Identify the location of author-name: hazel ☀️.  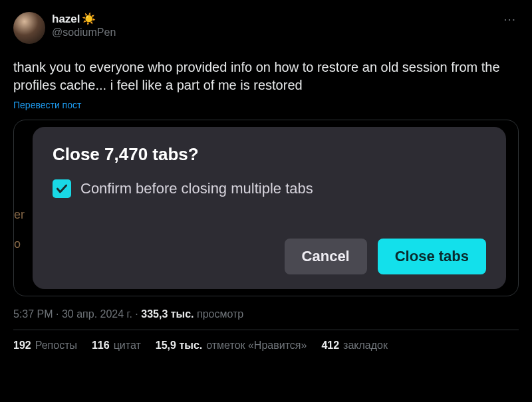
(84, 19).